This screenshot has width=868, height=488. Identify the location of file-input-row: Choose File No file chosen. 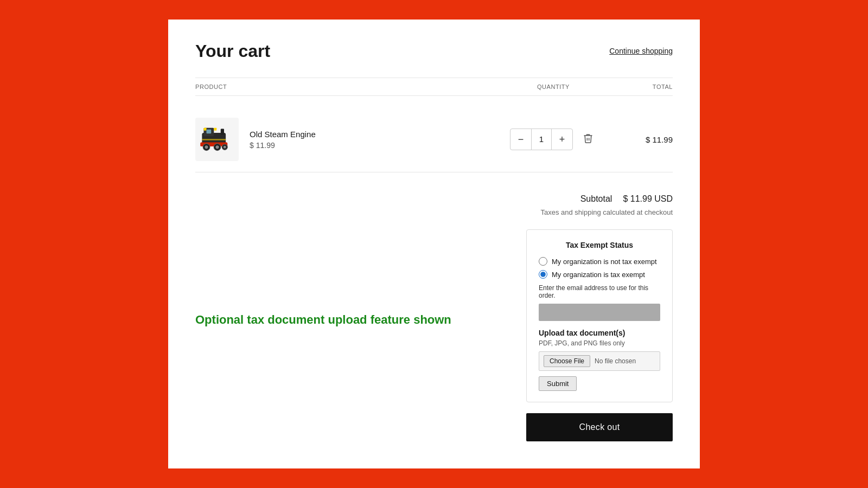
(599, 361).